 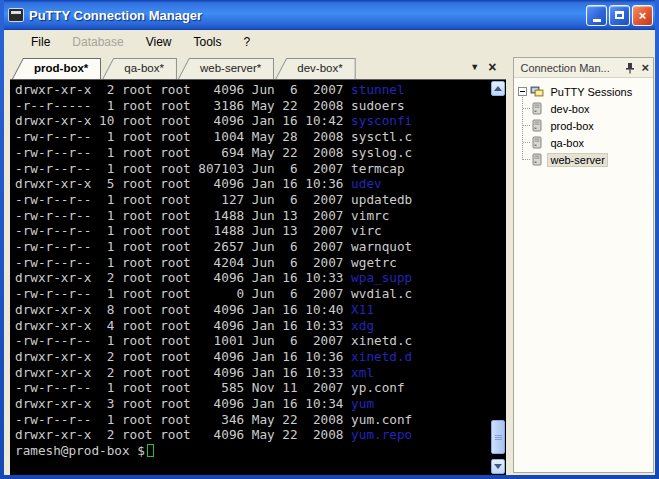 What do you see at coordinates (584, 126) in the screenshot?
I see `tree-item-prod-box: prod-box` at bounding box center [584, 126].